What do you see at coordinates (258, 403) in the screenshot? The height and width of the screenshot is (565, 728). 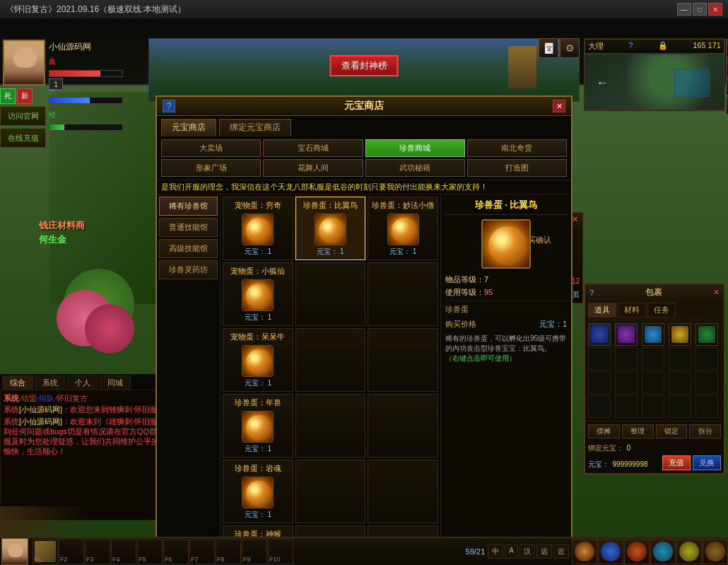 I see `item-name-nian-shou: 珍兽蛋：年兽` at bounding box center [258, 403].